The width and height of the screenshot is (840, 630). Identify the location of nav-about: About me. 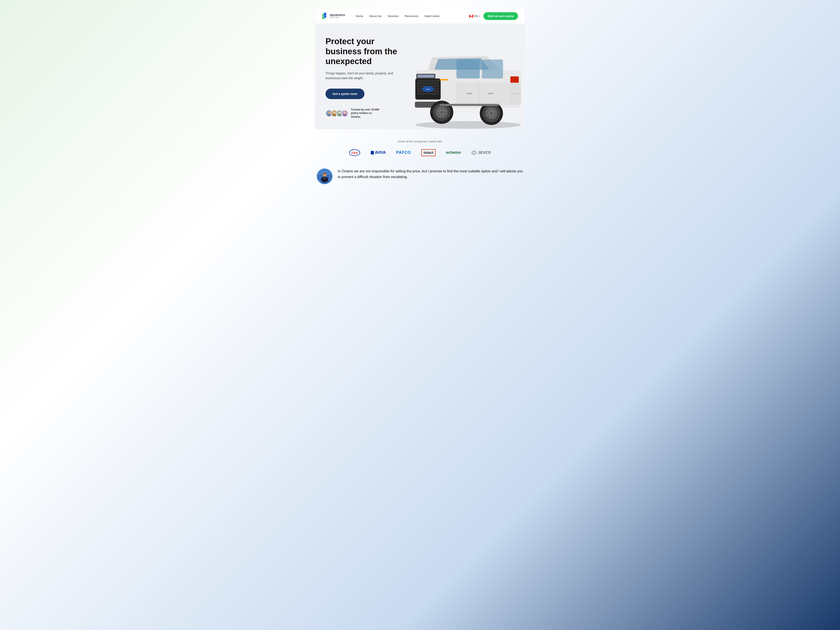
(376, 16).